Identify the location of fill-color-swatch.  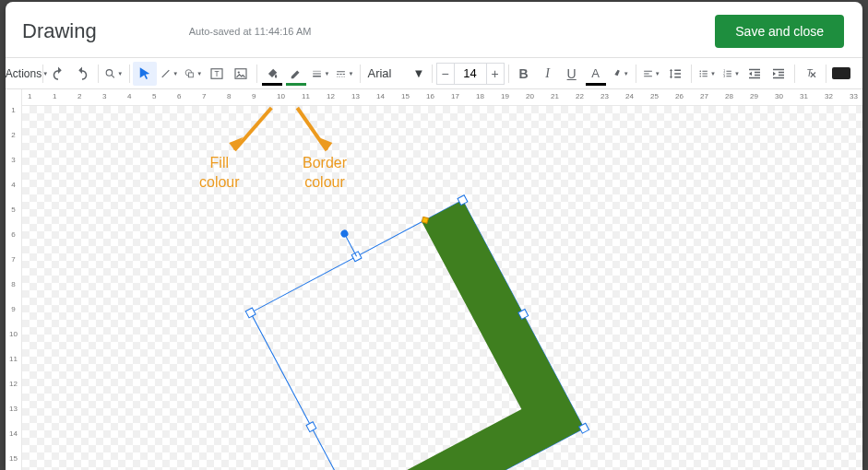
(272, 85).